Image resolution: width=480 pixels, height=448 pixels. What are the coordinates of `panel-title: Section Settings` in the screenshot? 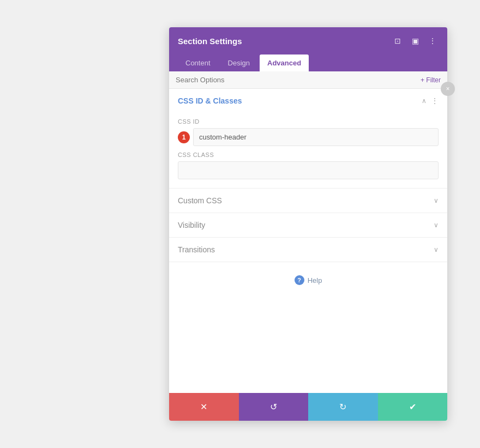 It's located at (210, 41).